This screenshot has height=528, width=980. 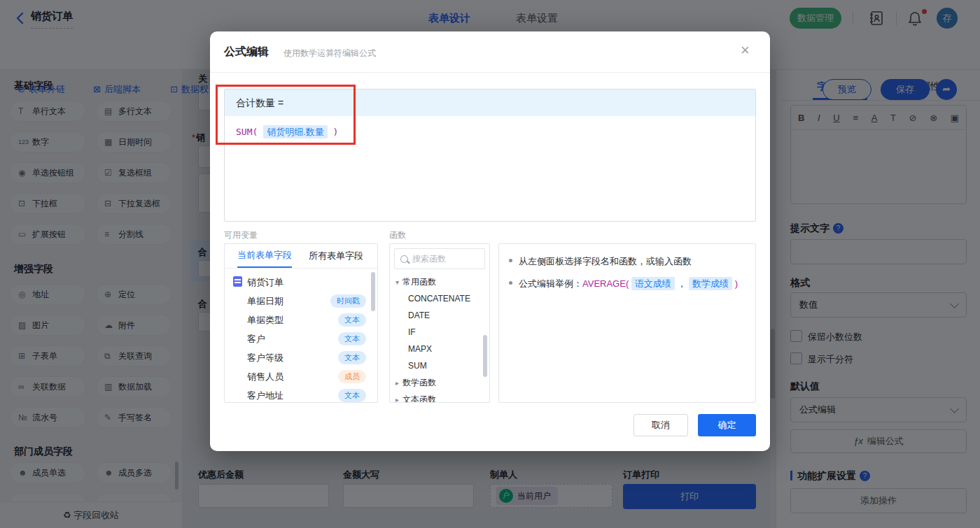 I want to click on function-search-input: 搜索函数, so click(x=440, y=259).